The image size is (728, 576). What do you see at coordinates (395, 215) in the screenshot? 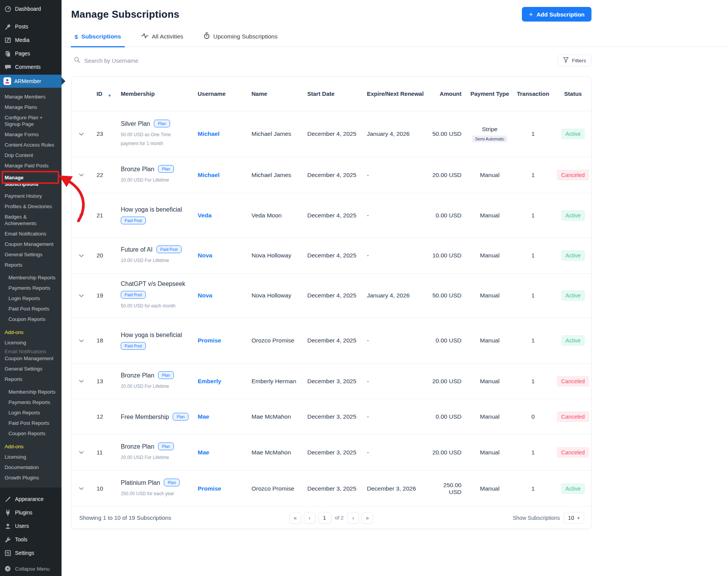
I see `expire-next-renewal: -` at bounding box center [395, 215].